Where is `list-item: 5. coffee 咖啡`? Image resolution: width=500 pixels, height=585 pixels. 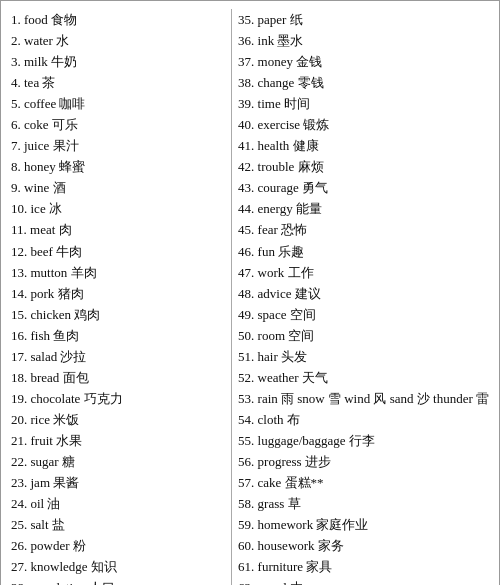 list-item: 5. coffee 咖啡 is located at coordinates (118, 104).